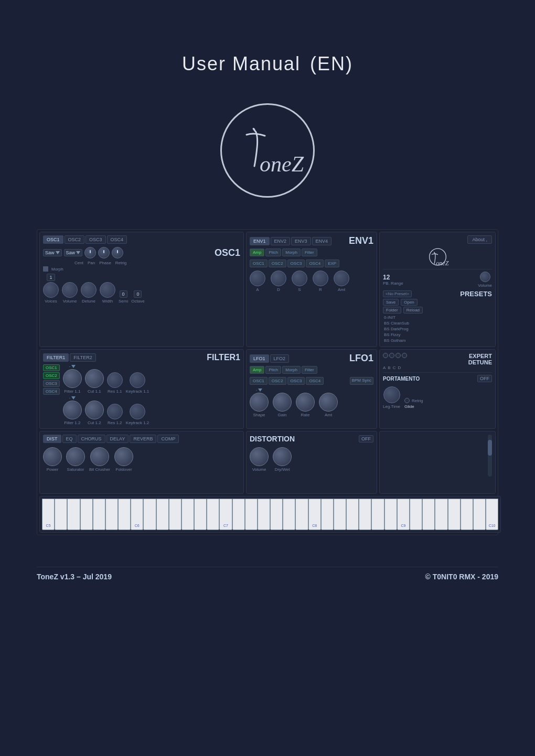 The width and height of the screenshot is (535, 756). Describe the element at coordinates (437, 334) in the screenshot. I see `preset-item-3: BS Fizzy` at that location.